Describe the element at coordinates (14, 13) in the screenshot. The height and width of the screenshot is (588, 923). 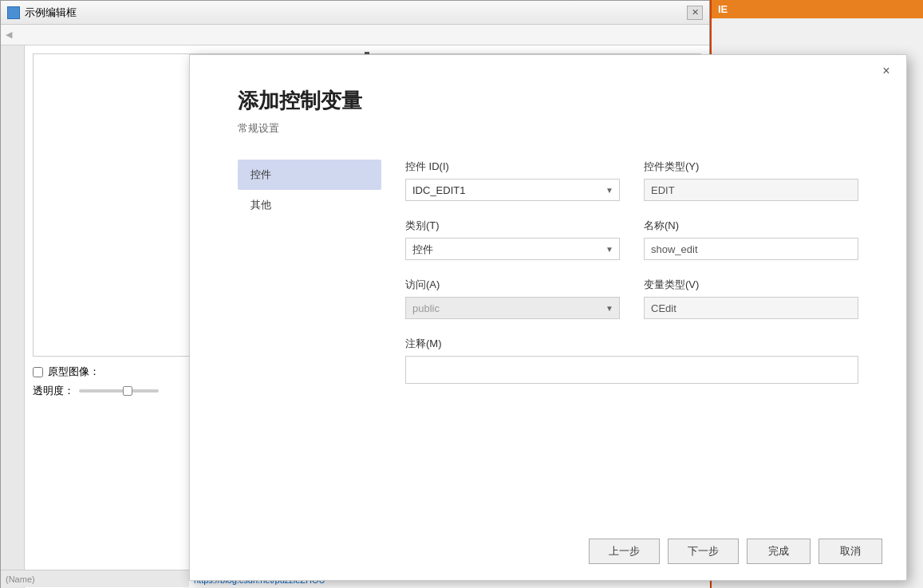
I see `win-icon` at that location.